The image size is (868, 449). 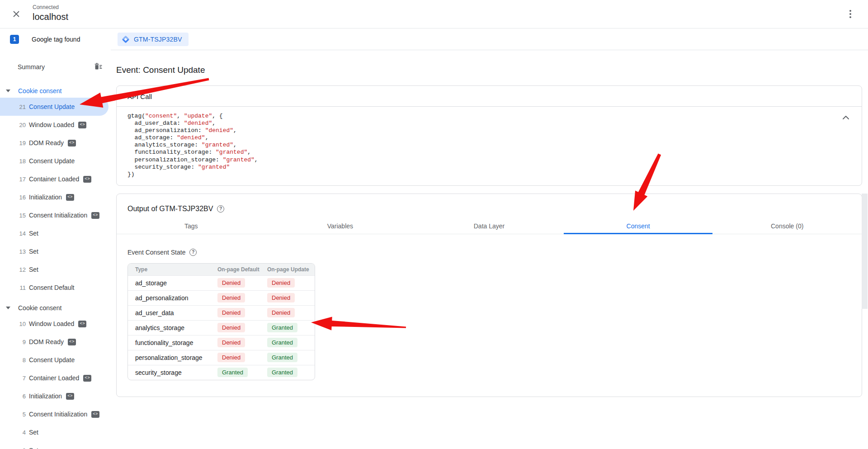 I want to click on event-number: 17, so click(x=20, y=179).